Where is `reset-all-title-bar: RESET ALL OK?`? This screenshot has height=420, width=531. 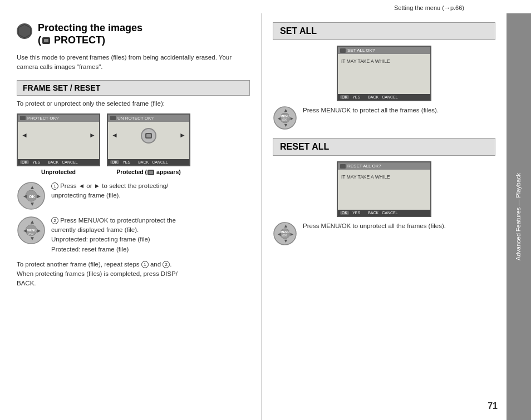 reset-all-title-bar: RESET ALL OK? is located at coordinates (384, 166).